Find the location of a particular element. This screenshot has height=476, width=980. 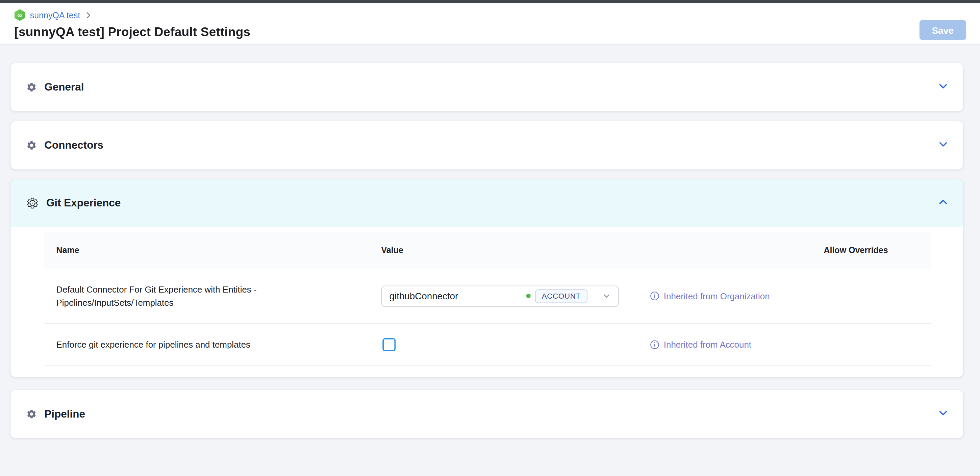

column-header-allow-overrides: Allow Overrides is located at coordinates (856, 250).